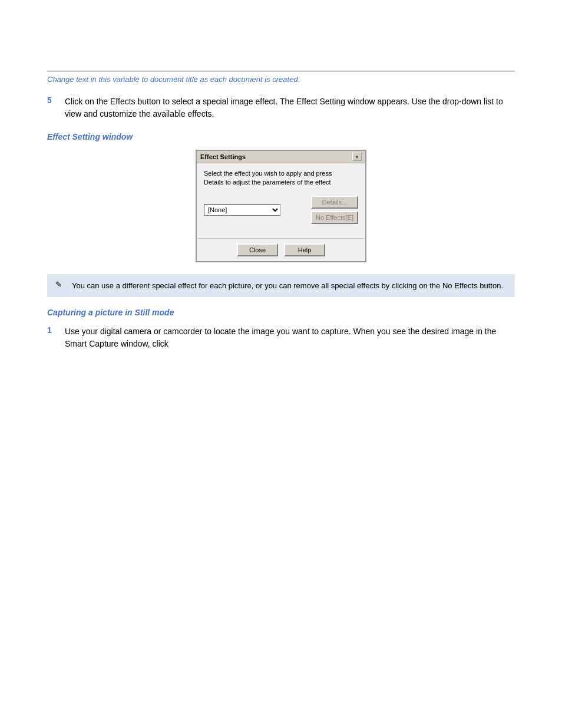 The height and width of the screenshot is (728, 562). I want to click on dropdown-container: [None], so click(242, 210).